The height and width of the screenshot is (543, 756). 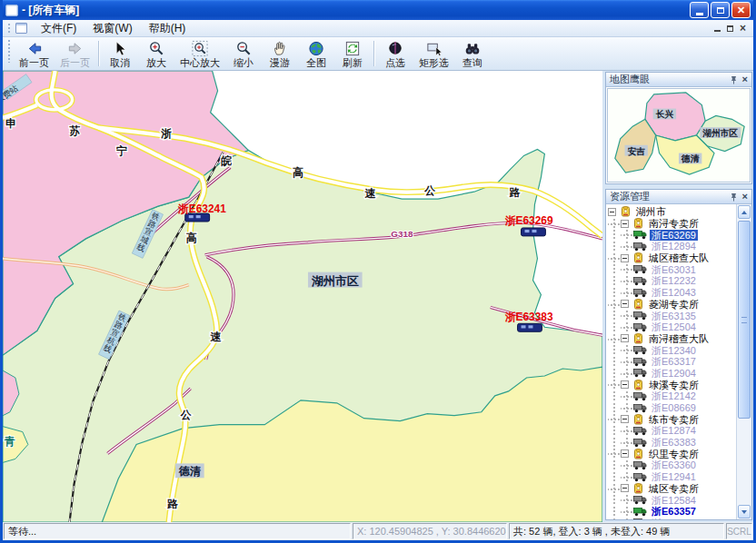 I want to click on tree-node-vehicle: 浙E12874, so click(x=672, y=430).